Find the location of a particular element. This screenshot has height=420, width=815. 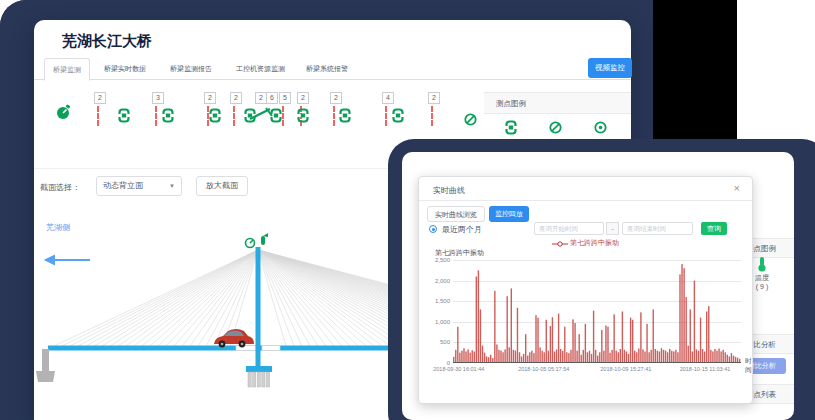

enlarge-section-button: 放大截面 is located at coordinates (222, 186).